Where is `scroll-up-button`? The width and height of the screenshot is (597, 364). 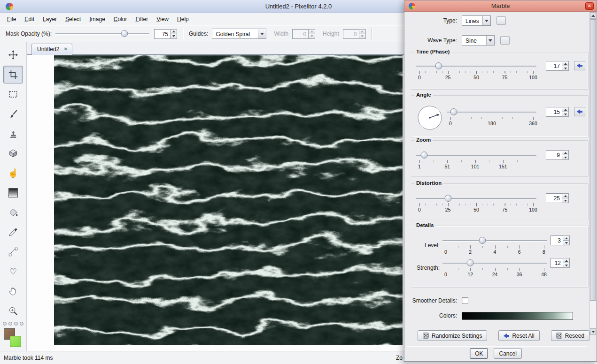 scroll-up-button is located at coordinates (593, 15).